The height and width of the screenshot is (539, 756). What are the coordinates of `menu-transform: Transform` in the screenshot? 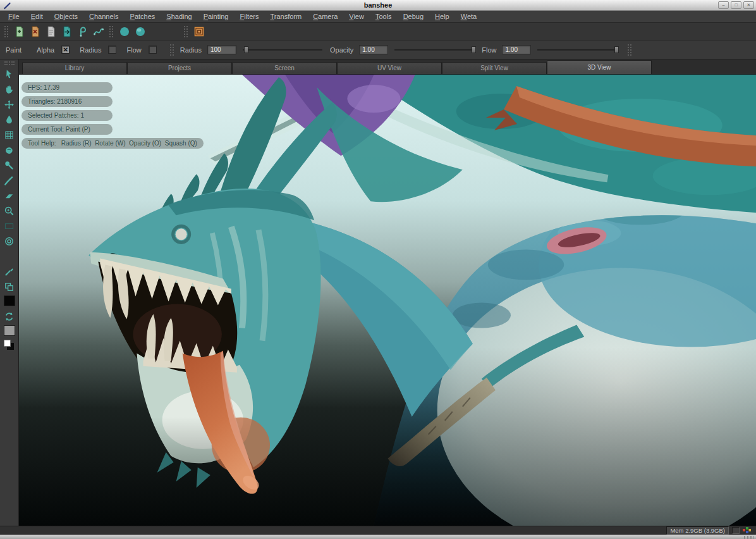 It's located at (286, 16).